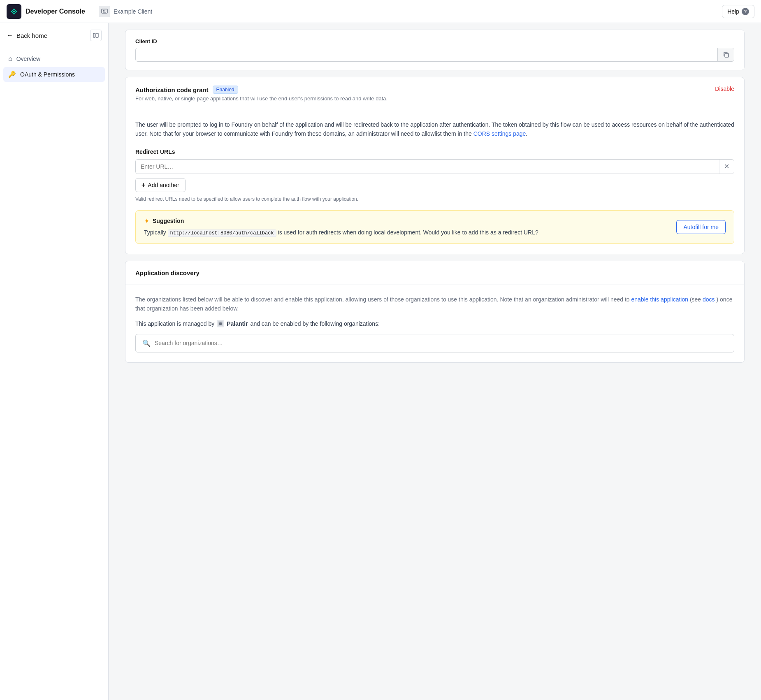  I want to click on search-icon: 🔍, so click(146, 343).